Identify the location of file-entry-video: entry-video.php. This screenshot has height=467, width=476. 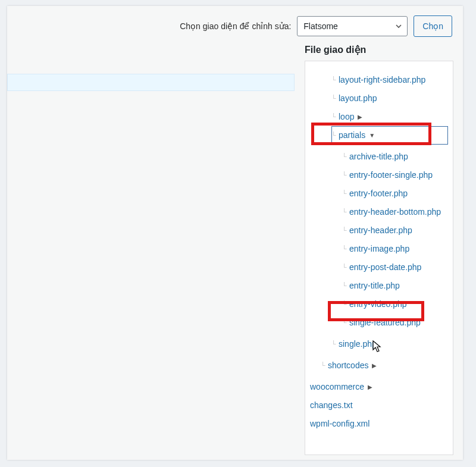
(378, 305).